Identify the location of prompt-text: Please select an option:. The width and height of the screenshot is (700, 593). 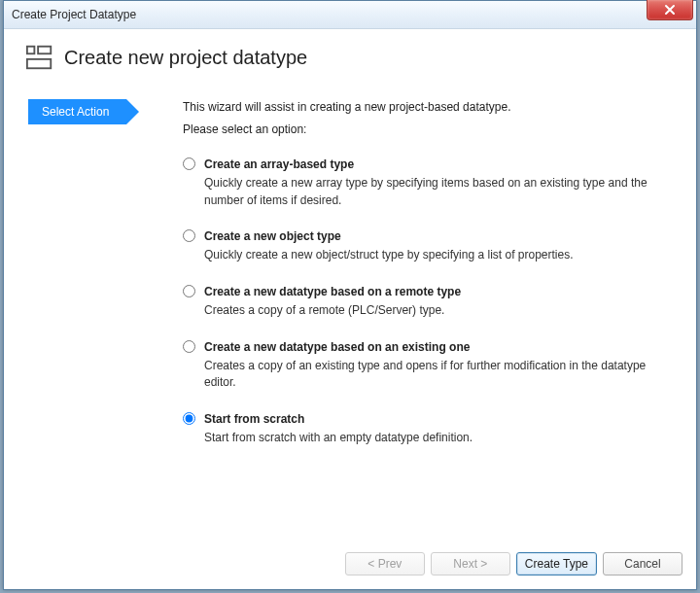
(425, 130).